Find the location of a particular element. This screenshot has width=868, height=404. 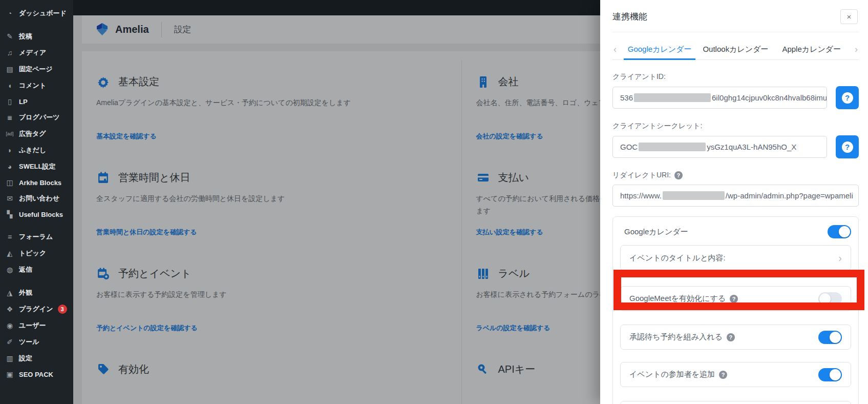

sidebar-item-fukidashi: ◗ふきだし is located at coordinates (37, 150).